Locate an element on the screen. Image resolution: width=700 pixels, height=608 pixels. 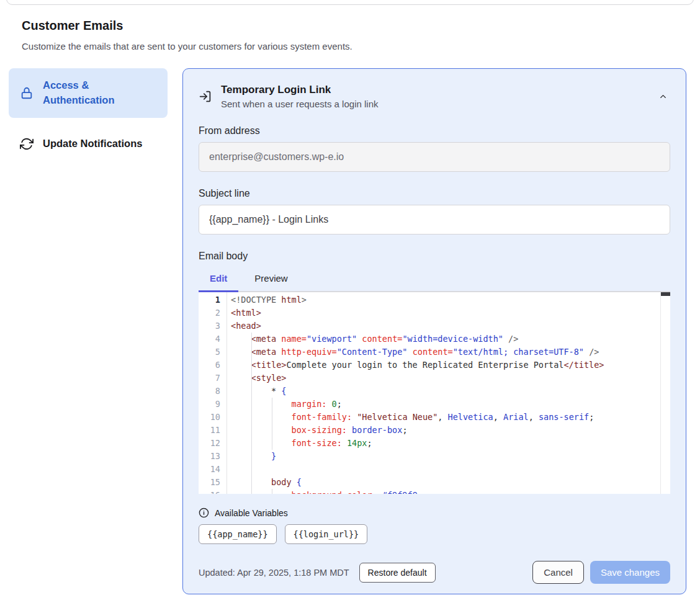
login-icon is located at coordinates (205, 97).